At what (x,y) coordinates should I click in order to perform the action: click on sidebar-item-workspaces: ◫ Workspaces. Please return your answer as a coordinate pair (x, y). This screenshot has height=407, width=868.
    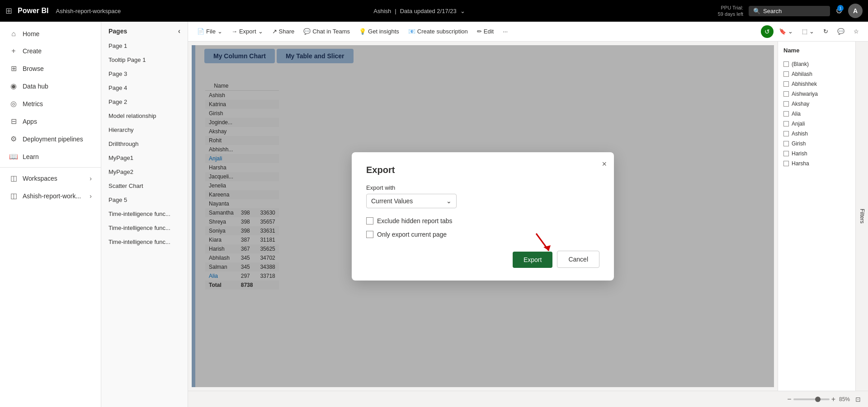
    Looking at the image, I should click on (51, 178).